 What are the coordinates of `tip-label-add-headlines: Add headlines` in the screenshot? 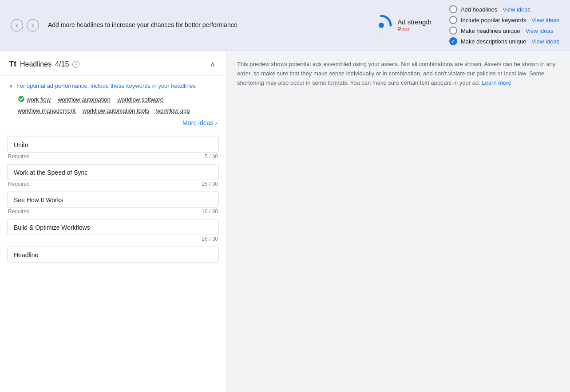 It's located at (479, 10).